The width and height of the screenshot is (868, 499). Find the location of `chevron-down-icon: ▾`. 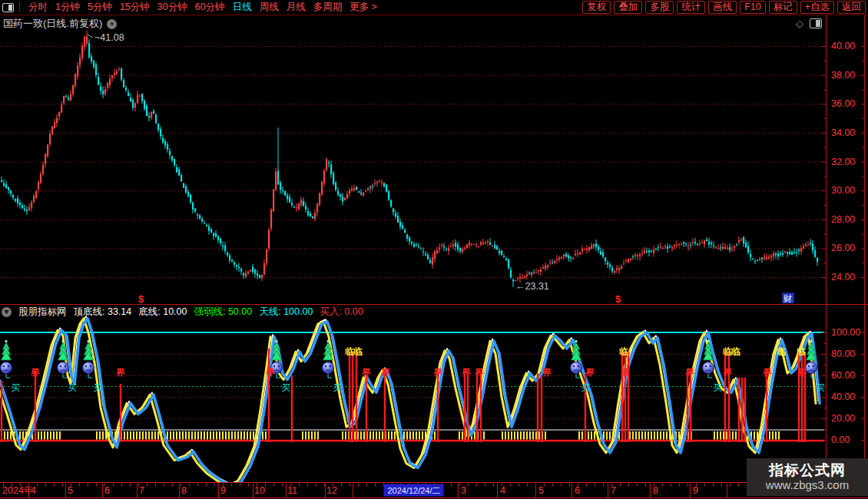

chevron-down-icon: ▾ is located at coordinates (112, 25).